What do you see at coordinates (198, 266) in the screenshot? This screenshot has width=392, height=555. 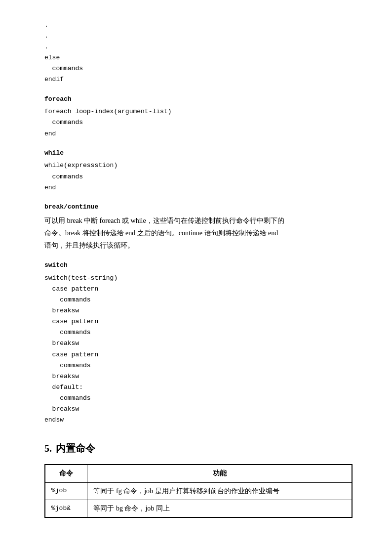 I see `switch-title: switch` at bounding box center [198, 266].